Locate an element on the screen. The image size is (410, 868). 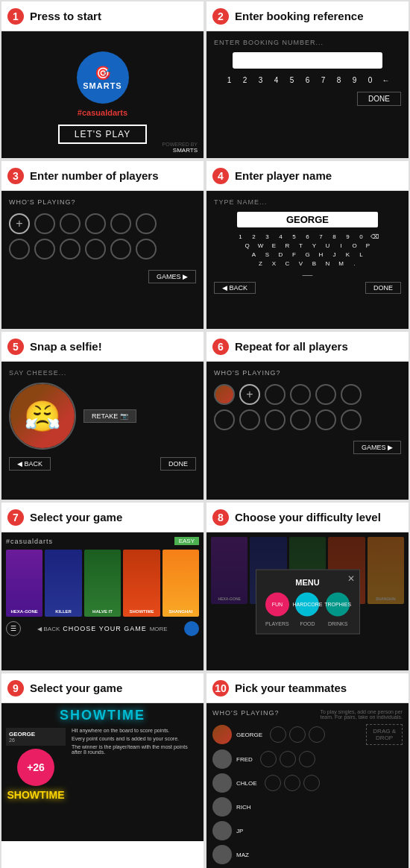
kb-key-2: 2 is located at coordinates (254, 237).